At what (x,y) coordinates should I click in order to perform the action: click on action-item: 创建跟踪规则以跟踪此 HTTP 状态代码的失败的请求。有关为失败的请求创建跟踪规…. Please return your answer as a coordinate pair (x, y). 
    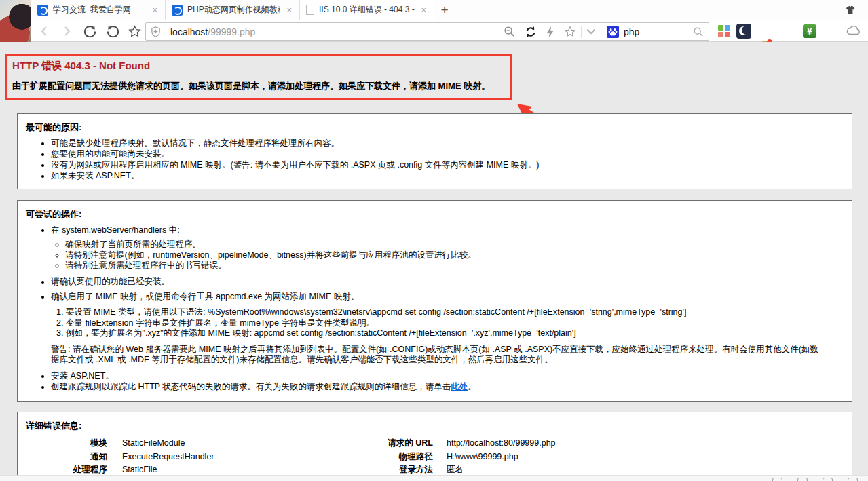
    Looking at the image, I should click on (447, 387).